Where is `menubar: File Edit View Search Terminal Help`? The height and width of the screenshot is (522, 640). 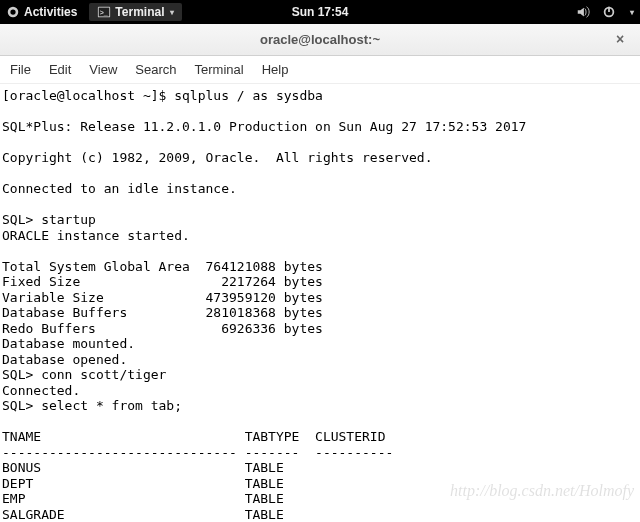 menubar: File Edit View Search Terminal Help is located at coordinates (320, 70).